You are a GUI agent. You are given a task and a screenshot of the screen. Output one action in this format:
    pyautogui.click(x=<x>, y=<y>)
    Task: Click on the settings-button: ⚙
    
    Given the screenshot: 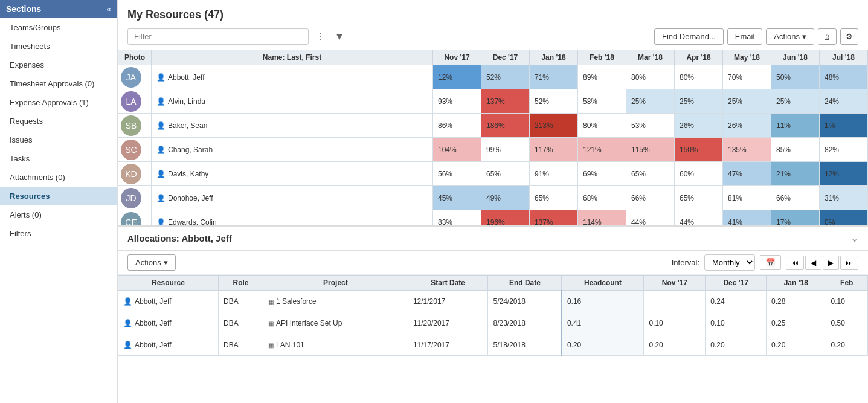 What is the action you would take?
    pyautogui.click(x=849, y=36)
    